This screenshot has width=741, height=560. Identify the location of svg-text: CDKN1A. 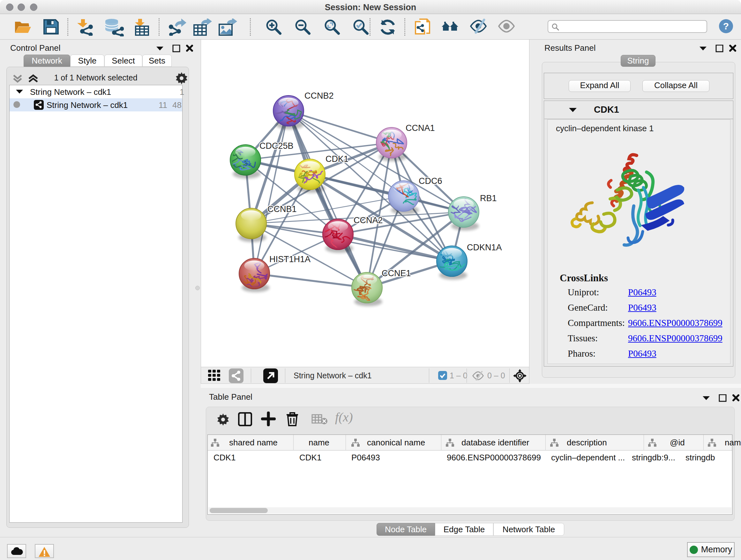
(484, 247).